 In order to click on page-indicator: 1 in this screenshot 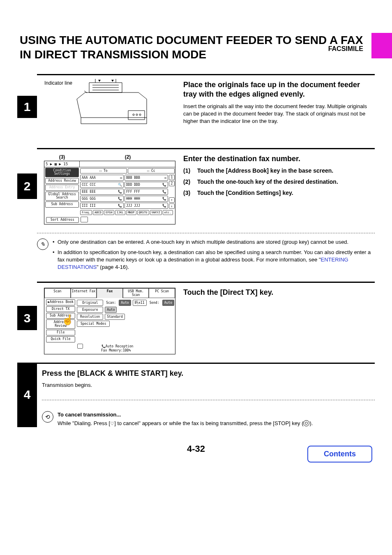, I will do `click(172, 178)`.